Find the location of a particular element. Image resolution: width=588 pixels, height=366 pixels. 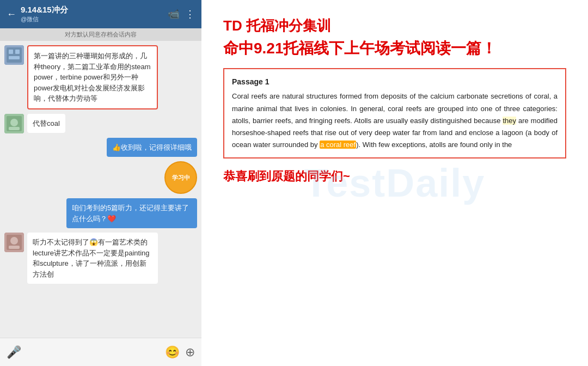

message-row: 👍收到啦，记得很详细哦 is located at coordinates (101, 148).